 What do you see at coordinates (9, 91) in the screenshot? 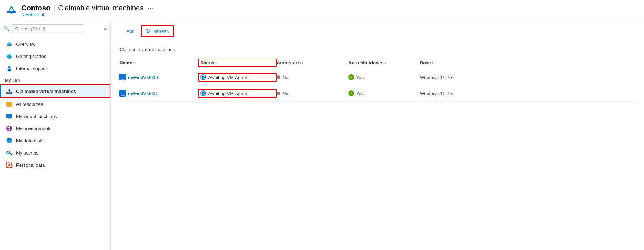
I see `download-box-icon` at bounding box center [9, 91].